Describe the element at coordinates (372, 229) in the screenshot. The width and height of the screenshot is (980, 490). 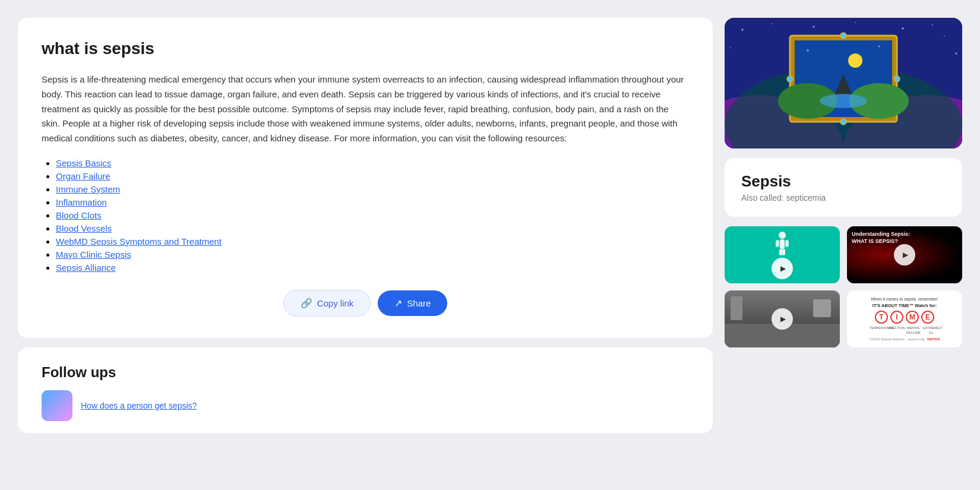
I see `list-item: Blood Vessels` at that location.